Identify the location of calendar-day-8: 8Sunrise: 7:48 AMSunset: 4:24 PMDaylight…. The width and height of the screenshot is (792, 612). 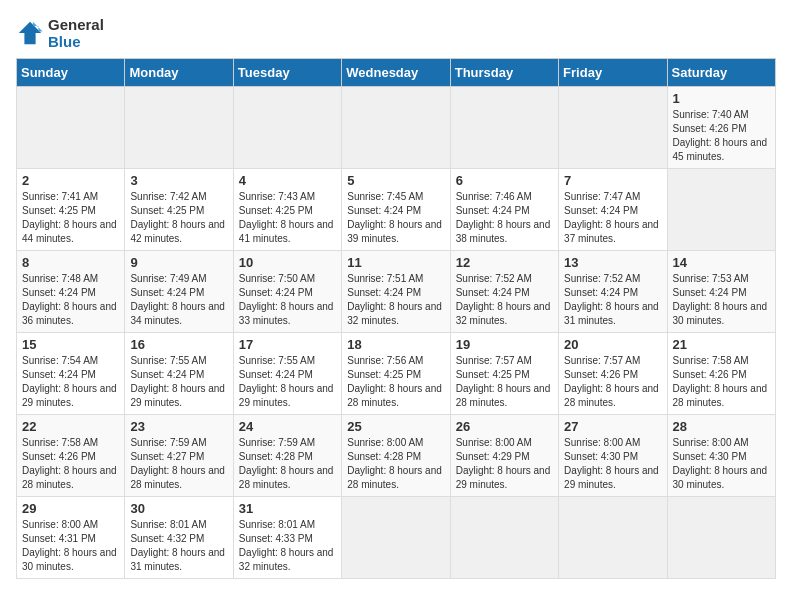
(71, 292).